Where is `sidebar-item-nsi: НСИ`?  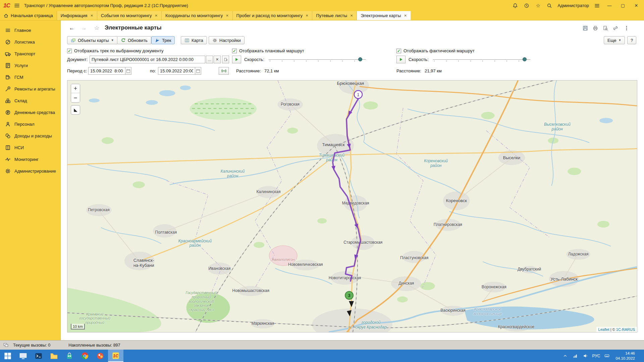
sidebar-item-nsi: НСИ is located at coordinates (30, 147).